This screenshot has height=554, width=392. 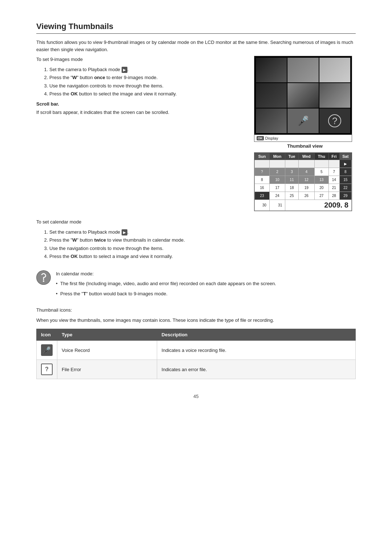 What do you see at coordinates (262, 196) in the screenshot?
I see `cal-cell: 23` at bounding box center [262, 196].